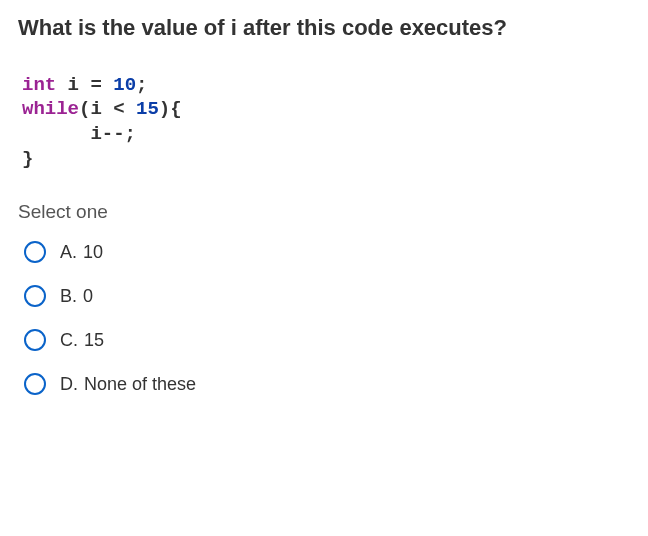  Describe the element at coordinates (326, 110) in the screenshot. I see `code-line-2: while(i < 15){` at that location.